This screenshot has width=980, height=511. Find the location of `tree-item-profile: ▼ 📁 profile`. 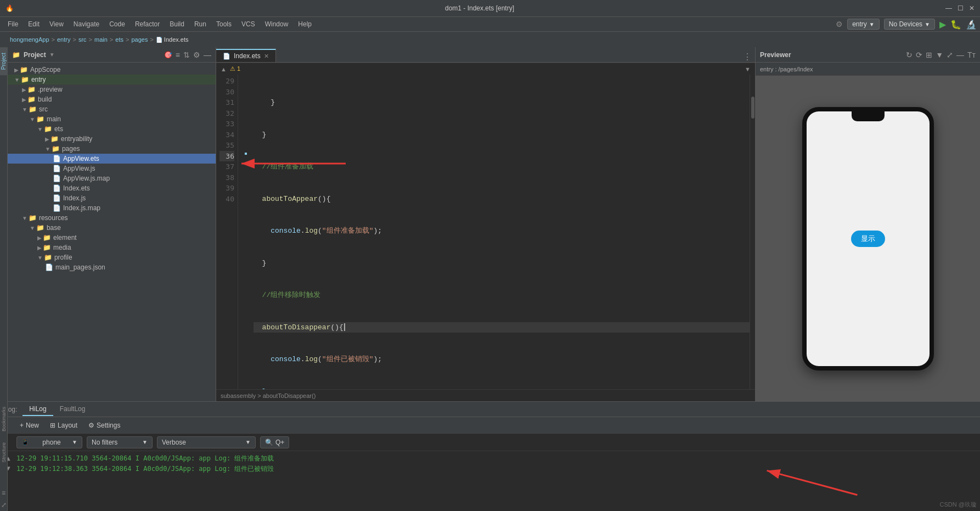

tree-item-profile: ▼ 📁 profile is located at coordinates (112, 257).